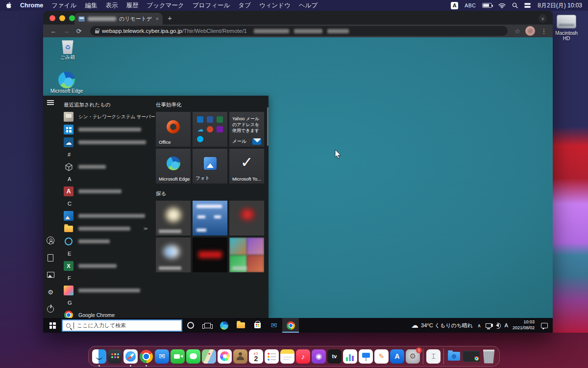  Describe the element at coordinates (256, 356) in the screenshot. I see `dock-calendar-icon: 8月 2` at that location.